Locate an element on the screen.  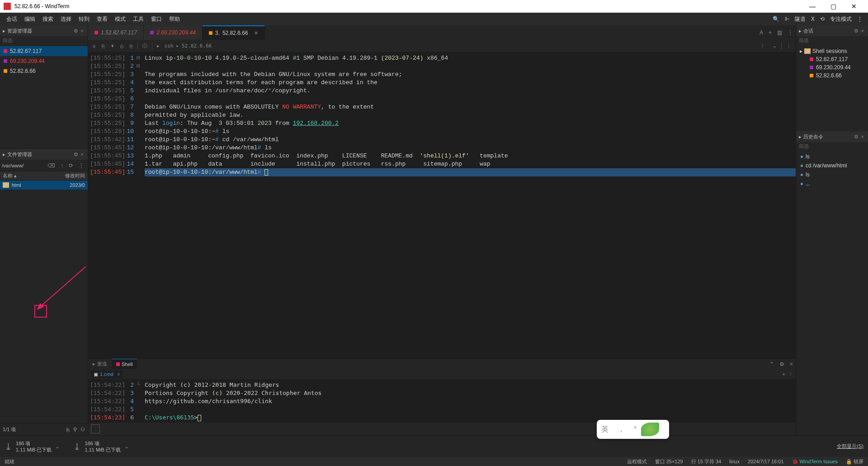
filemgr-user-icon: ⚇ is located at coordinates (83, 430).